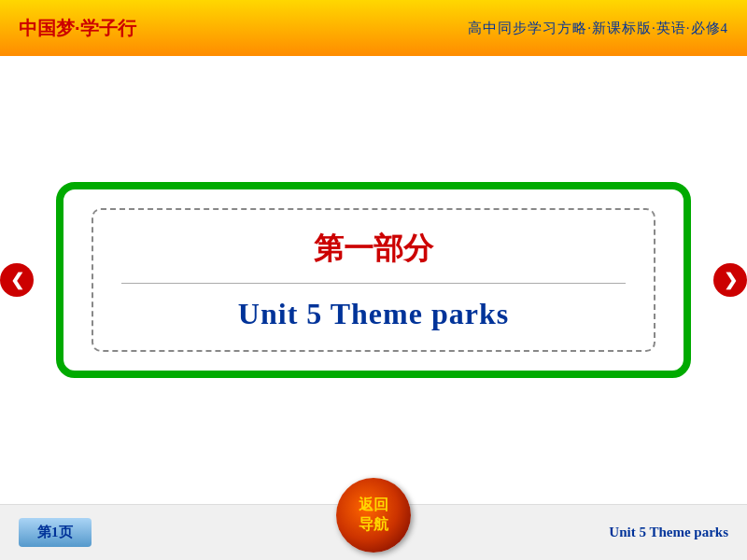 The image size is (747, 560). Describe the element at coordinates (17, 280) in the screenshot. I see `prev-button: ❮` at that location.